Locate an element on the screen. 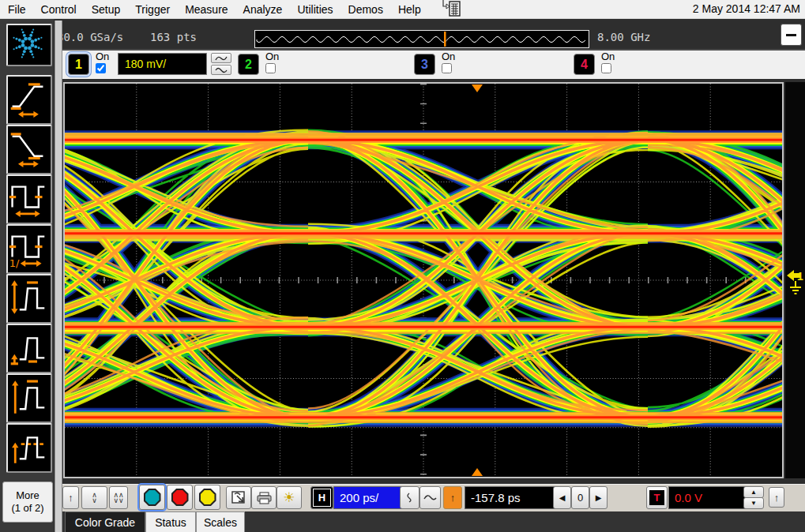 This screenshot has height=532, width=805. v-min-icon is located at coordinates (28, 347).